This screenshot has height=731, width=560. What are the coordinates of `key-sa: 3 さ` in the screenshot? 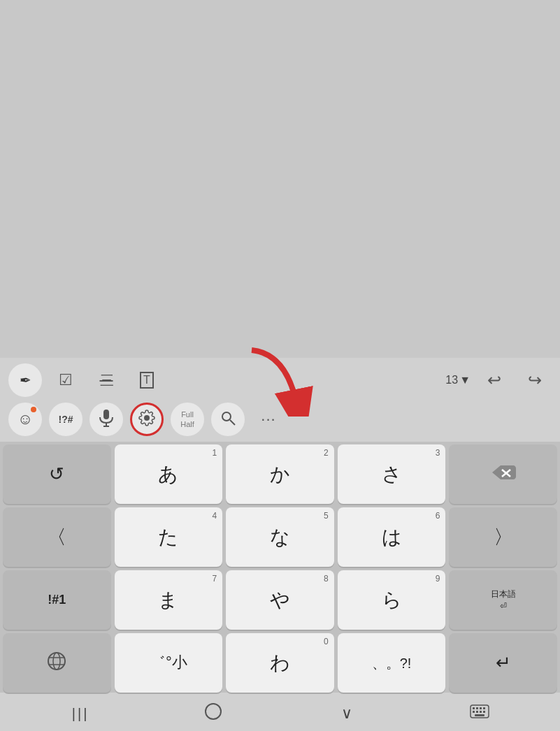 It's located at (392, 474).